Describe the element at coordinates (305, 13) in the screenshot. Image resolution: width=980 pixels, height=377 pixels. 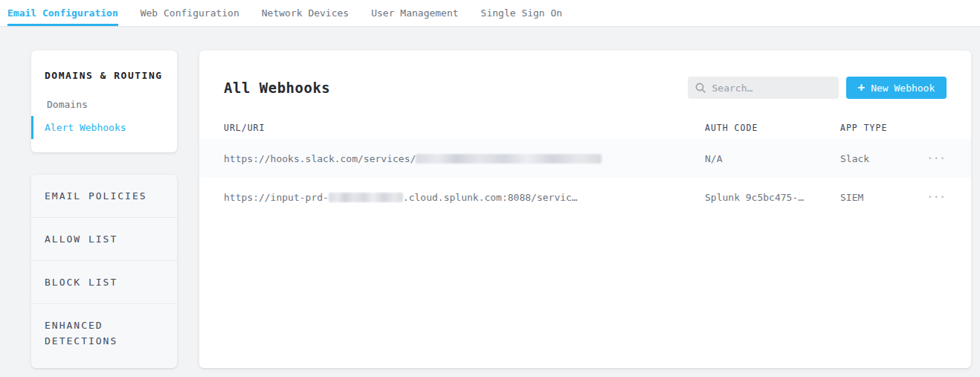
I see `tab-network-devices: Network Devices` at that location.